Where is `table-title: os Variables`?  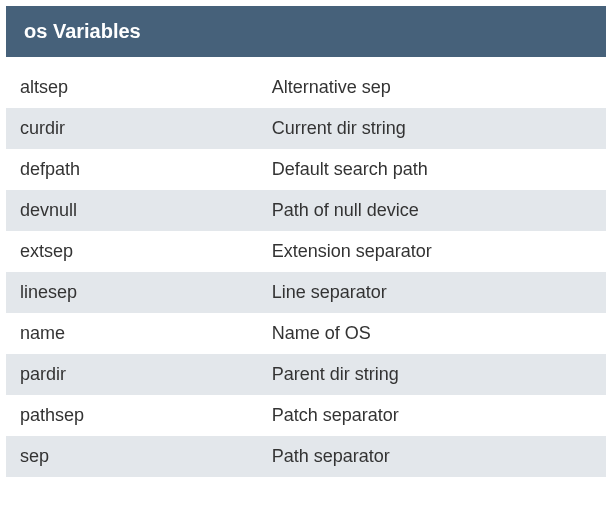
table-title: os Variables is located at coordinates (82, 31).